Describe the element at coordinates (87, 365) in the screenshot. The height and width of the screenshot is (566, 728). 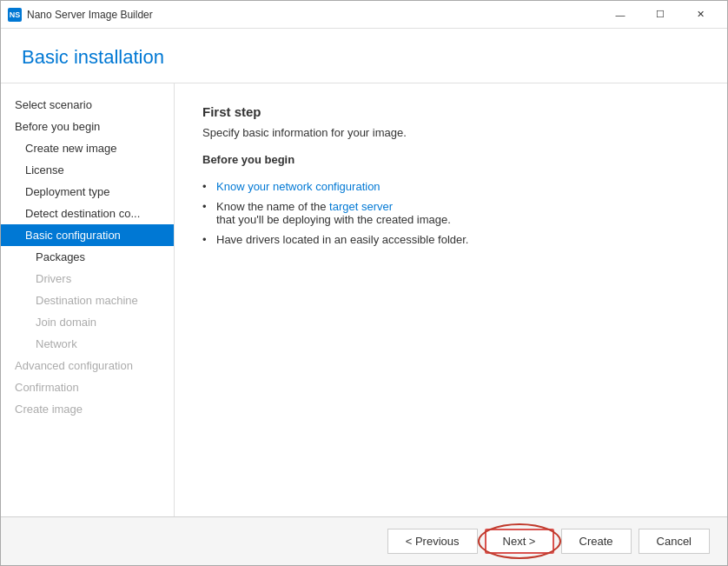
I see `sidebar-item-advanced-configuration: Advanced configuration` at that location.